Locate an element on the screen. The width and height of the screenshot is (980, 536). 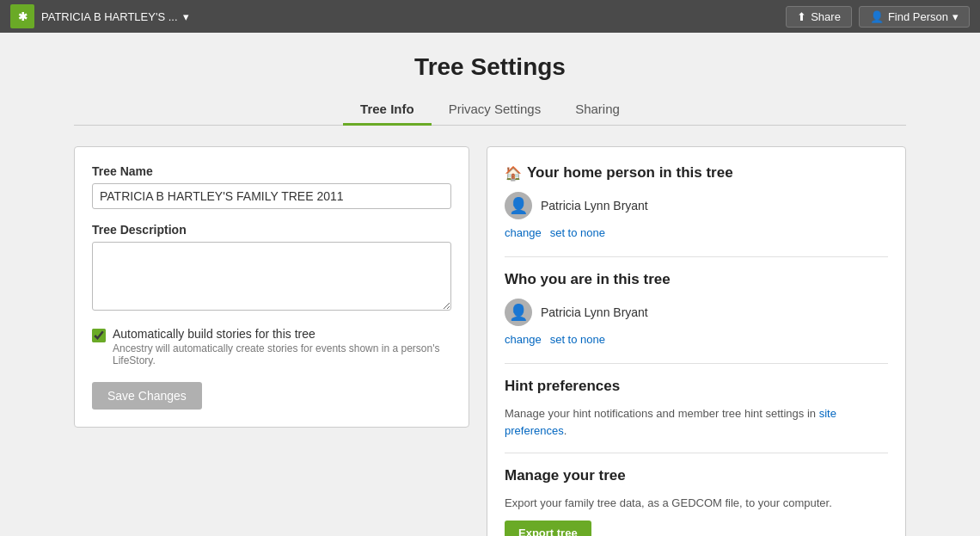
who-you-are-change-link: change is located at coordinates (523, 339).